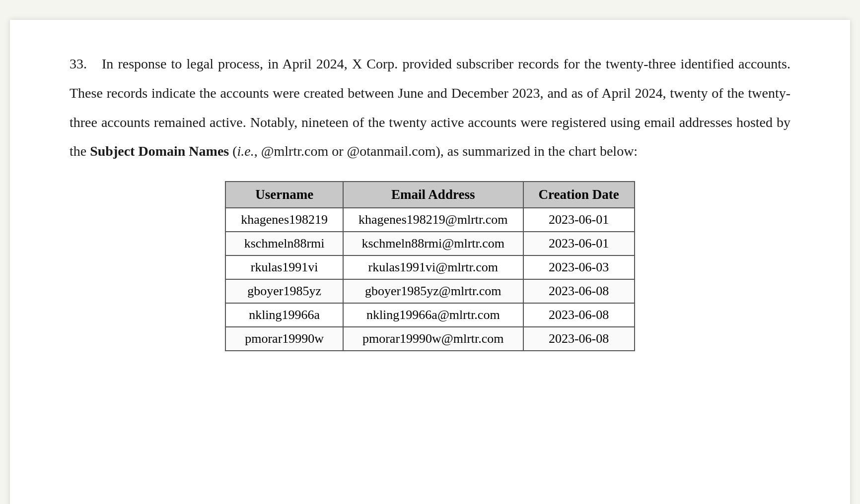 This screenshot has width=860, height=504. What do you see at coordinates (579, 220) in the screenshot?
I see `table-cell-0-2: 2023-06-01` at bounding box center [579, 220].